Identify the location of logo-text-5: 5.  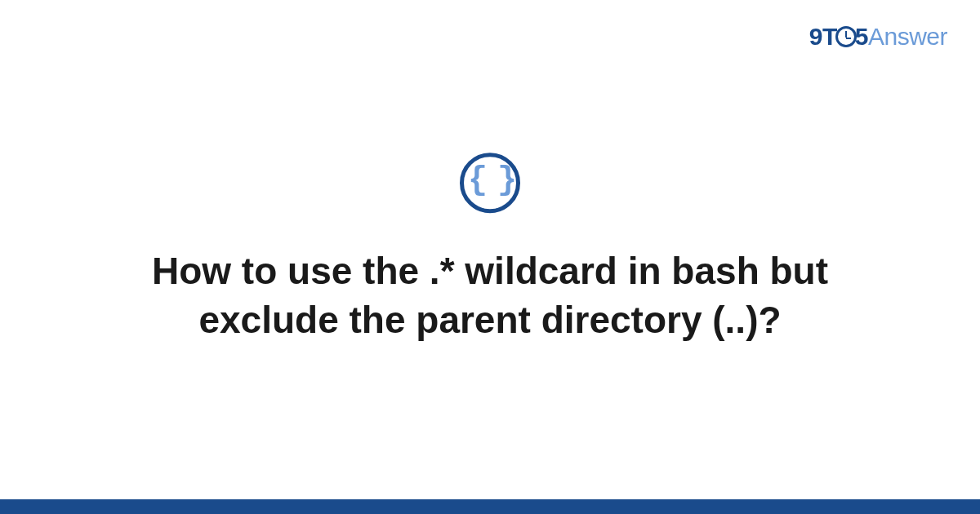
(862, 36).